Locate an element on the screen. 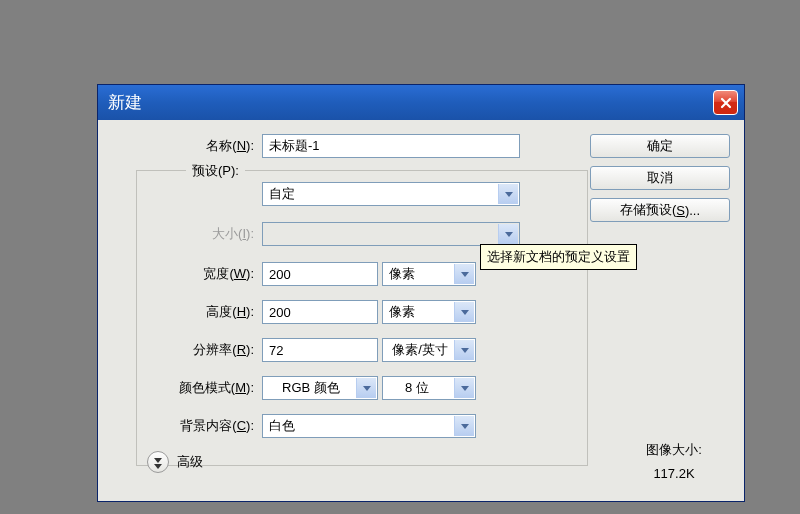  image-size-label: 图像大小: is located at coordinates (674, 450).